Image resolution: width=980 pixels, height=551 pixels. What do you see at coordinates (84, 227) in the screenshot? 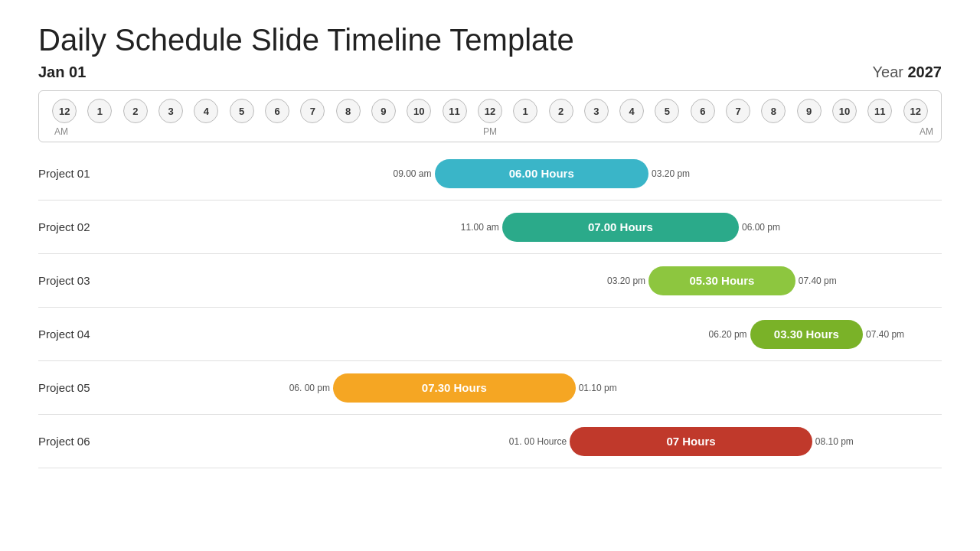
I see `project-label: Project 02` at bounding box center [84, 227].